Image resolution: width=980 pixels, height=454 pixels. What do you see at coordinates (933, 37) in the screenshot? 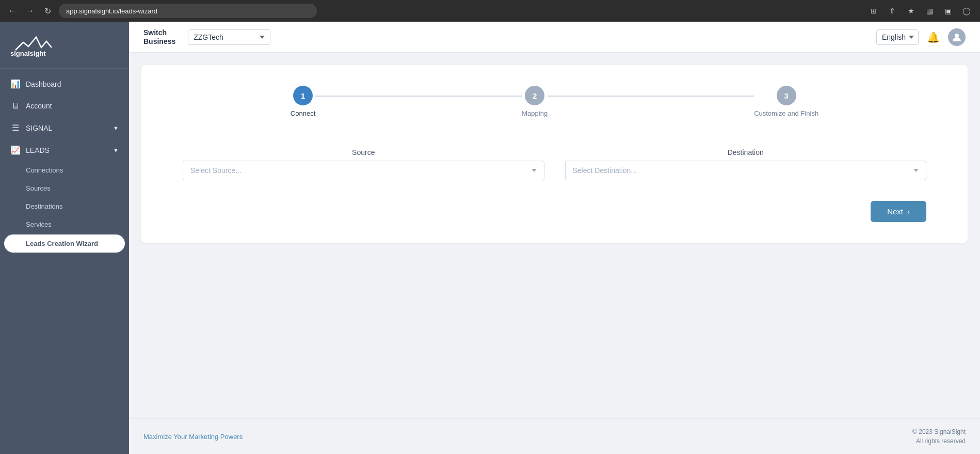
I see `notifications-button: 🔔` at bounding box center [933, 37].